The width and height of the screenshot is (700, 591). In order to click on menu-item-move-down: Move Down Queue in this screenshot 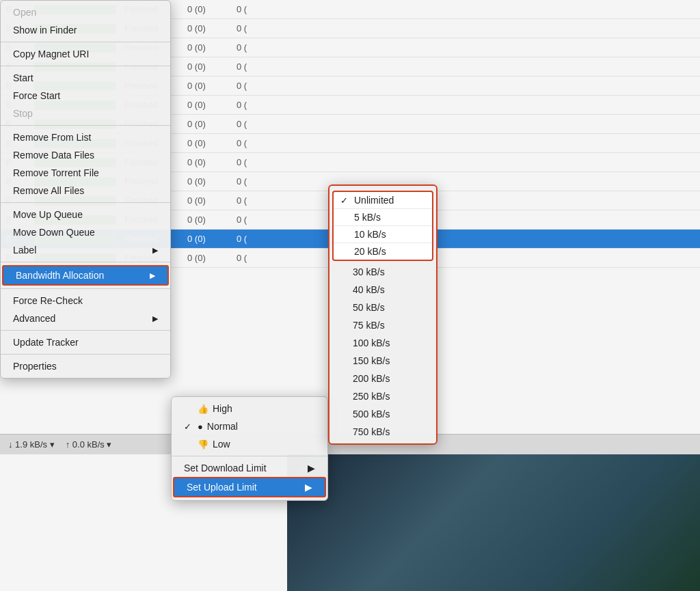, I will do `click(85, 232)`.